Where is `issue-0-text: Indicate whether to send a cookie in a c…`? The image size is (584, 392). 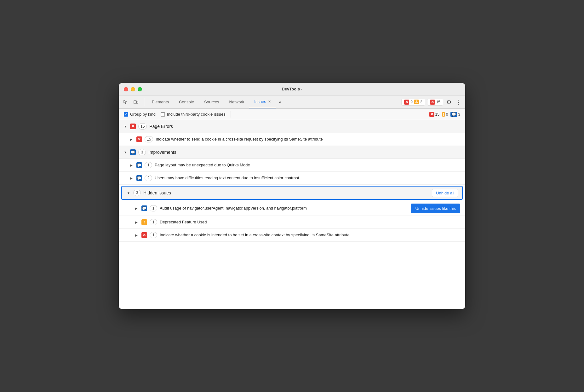
issue-0-text: Indicate whether to send a cookie in a c… is located at coordinates (308, 139).